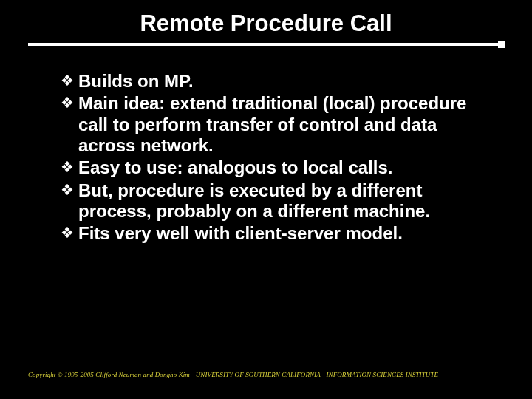 The image size is (532, 399). I want to click on list-item-text: Builds on MP., so click(279, 81).